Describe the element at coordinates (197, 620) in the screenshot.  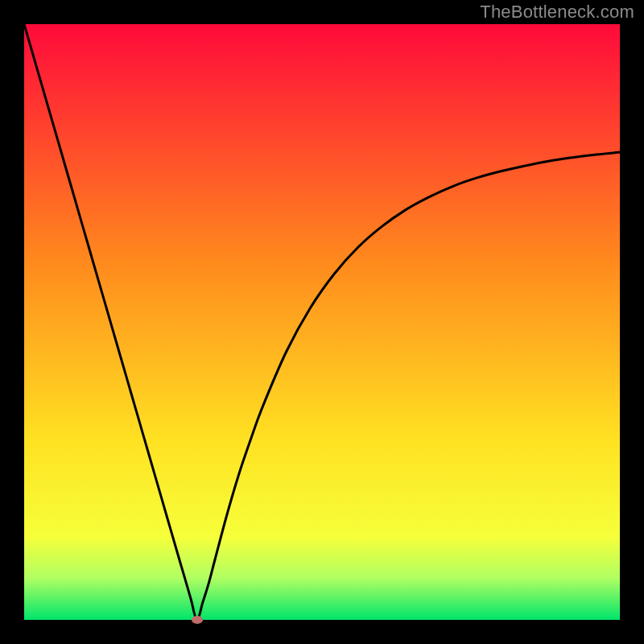
I see `optimal-point-marker` at that location.